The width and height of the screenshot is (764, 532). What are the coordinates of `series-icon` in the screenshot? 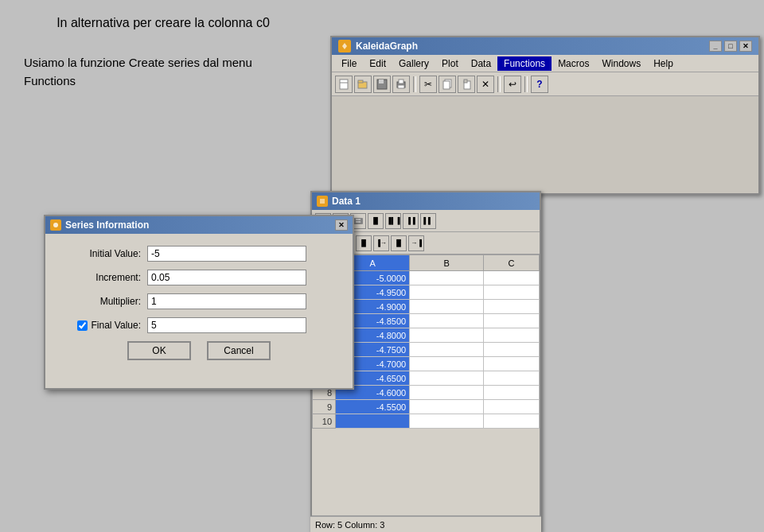 It's located at (56, 225).